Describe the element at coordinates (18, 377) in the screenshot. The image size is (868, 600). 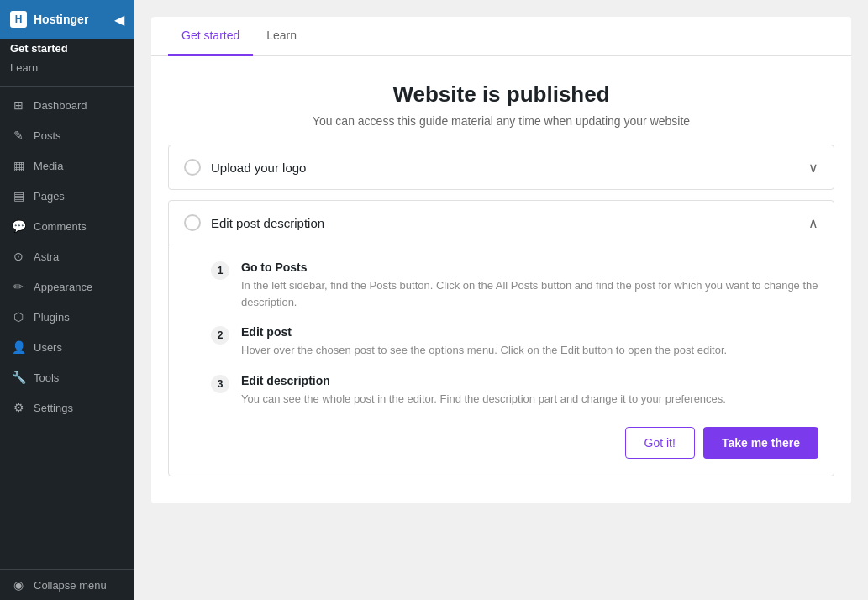
I see `tools-icon: 🔧` at that location.